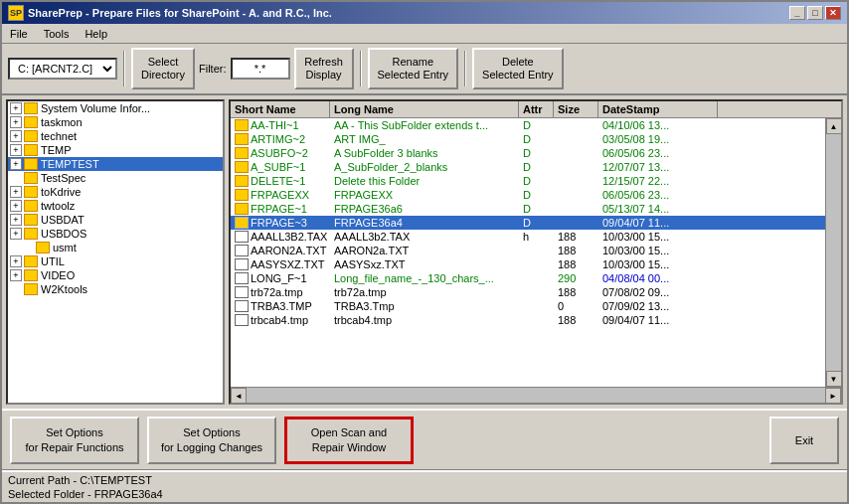 The image size is (849, 504). I want to click on file-row: FRPAGEXX FRPAGEXX D 06/05/06 23..., so click(528, 195).